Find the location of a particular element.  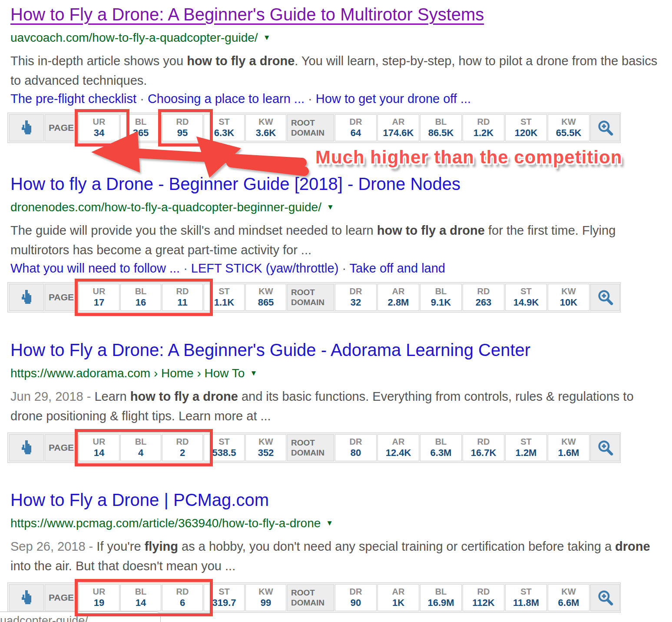

page-metric-bl: BL4 is located at coordinates (141, 448).